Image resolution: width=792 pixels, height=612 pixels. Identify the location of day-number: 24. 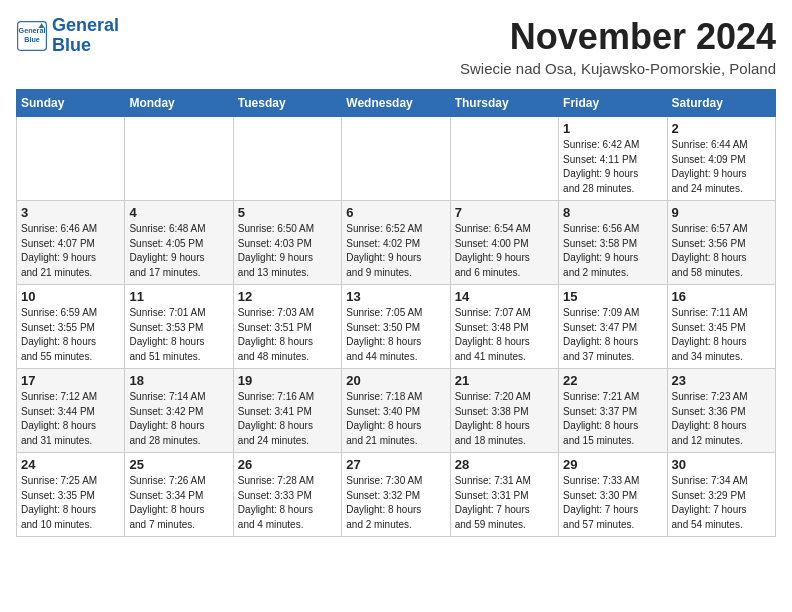
(70, 464).